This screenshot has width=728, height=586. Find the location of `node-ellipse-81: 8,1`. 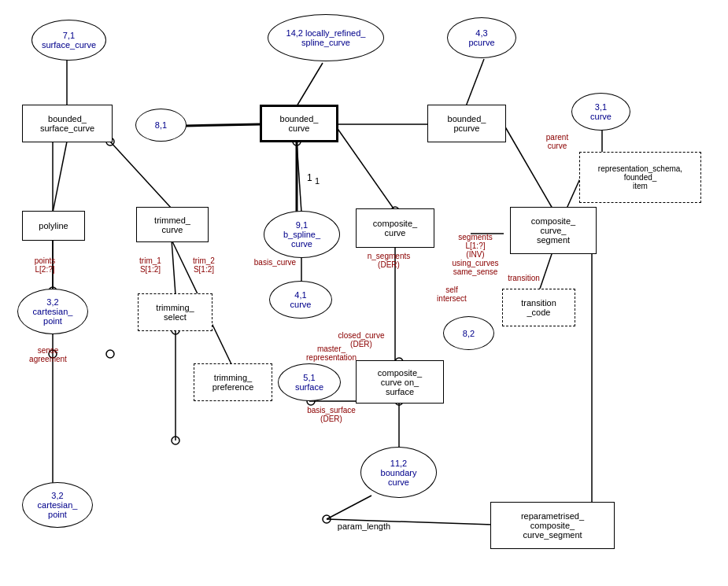

node-ellipse-81: 8,1 is located at coordinates (161, 125).